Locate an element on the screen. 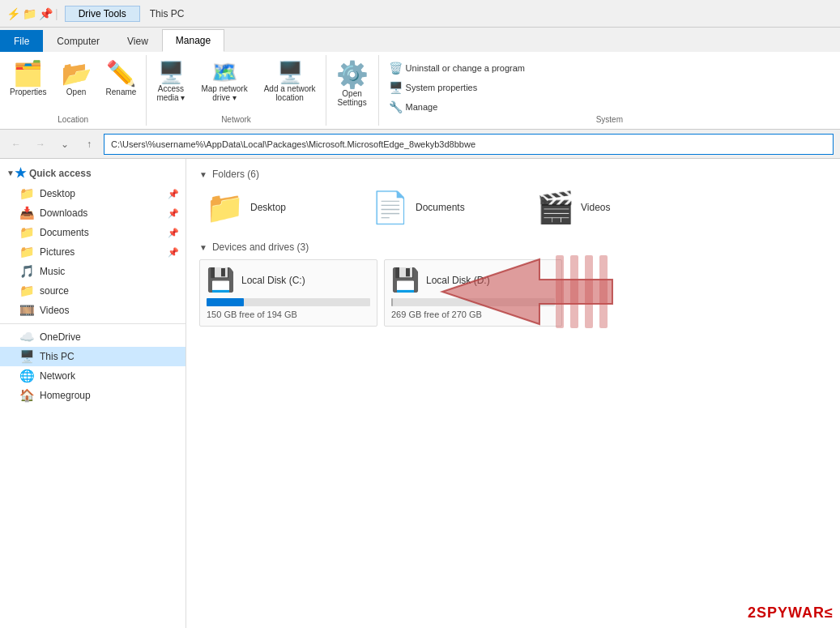  d-drive-name: Local Disk (D:) is located at coordinates (458, 280).